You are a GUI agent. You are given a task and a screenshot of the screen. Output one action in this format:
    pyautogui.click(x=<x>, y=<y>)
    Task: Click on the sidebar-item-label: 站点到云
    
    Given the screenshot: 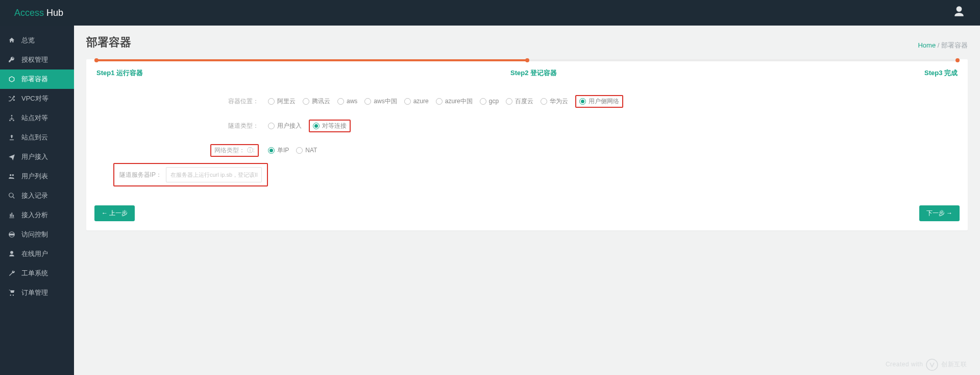 What is the action you would take?
    pyautogui.click(x=35, y=137)
    